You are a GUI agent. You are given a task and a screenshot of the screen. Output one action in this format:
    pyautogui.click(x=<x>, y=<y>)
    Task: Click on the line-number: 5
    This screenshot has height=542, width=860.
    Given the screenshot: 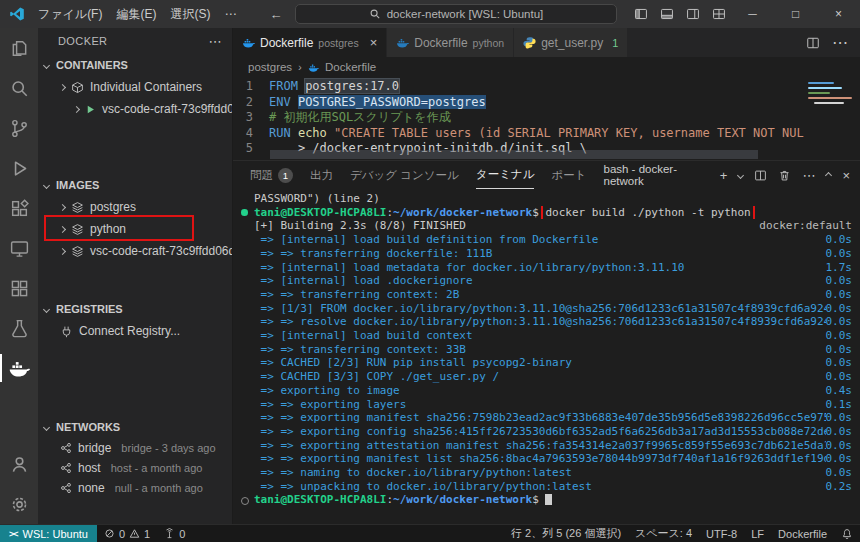 What is the action you would take?
    pyautogui.click(x=251, y=149)
    